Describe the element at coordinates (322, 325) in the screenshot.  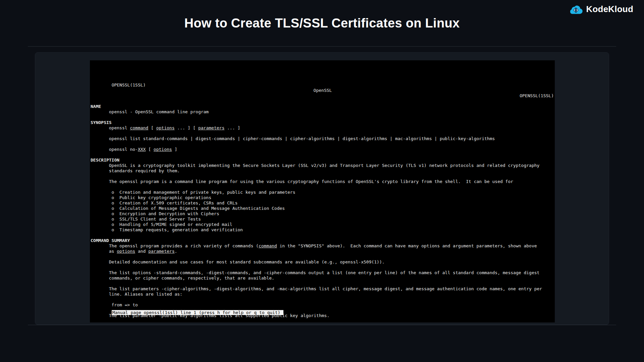
I see `bottom-divider` at that location.